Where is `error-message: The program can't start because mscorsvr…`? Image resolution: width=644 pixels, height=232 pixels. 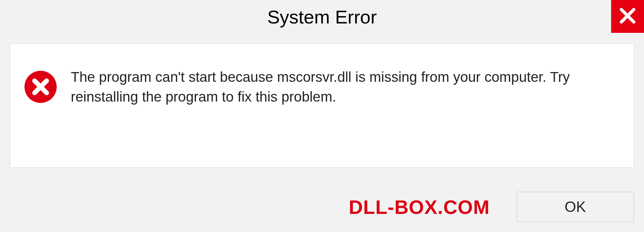 error-message: The program can't start because mscorsvr… is located at coordinates (342, 87).